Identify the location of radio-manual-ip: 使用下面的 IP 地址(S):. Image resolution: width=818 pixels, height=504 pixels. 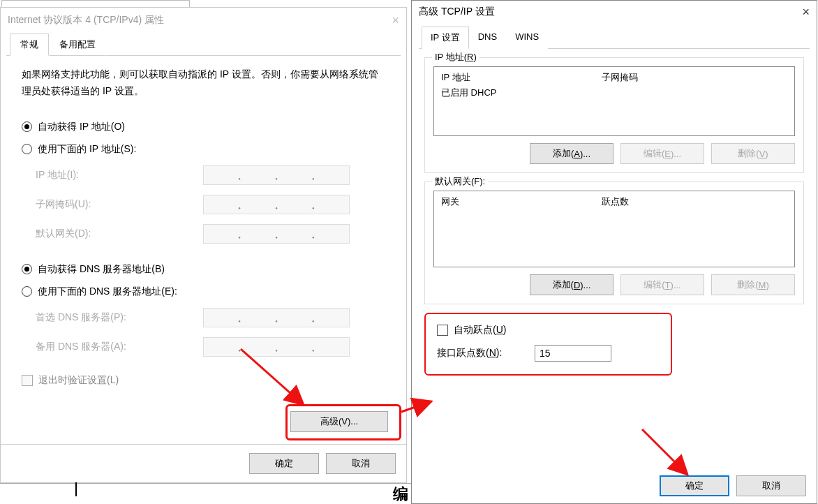
(204, 149).